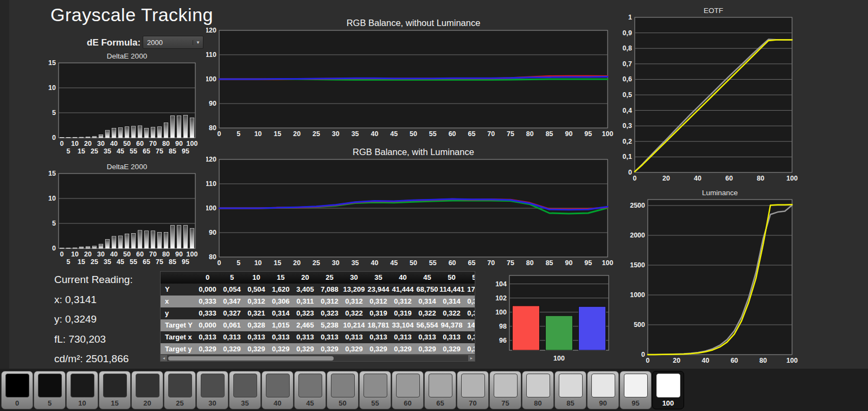 This screenshot has height=411, width=868. What do you see at coordinates (132, 15) in the screenshot?
I see `page-title: Grayscale Tracking` at bounding box center [132, 15].